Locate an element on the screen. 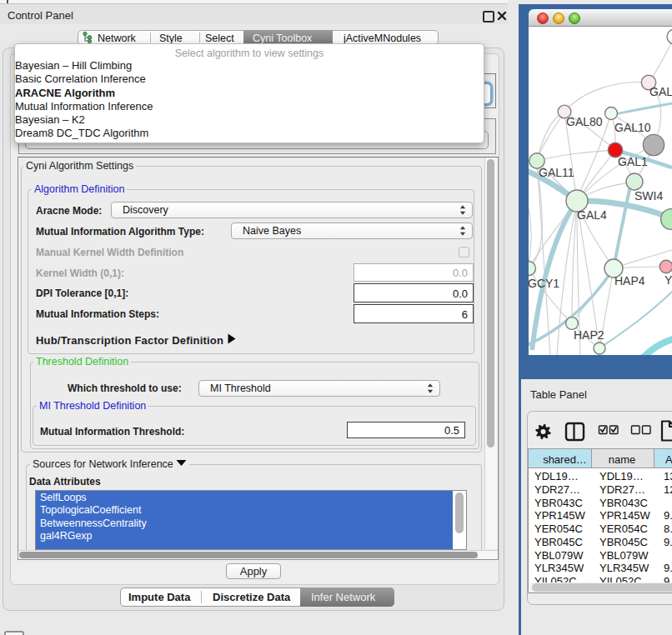 This screenshot has width=672, height=635. svg-text: SWI4 is located at coordinates (649, 196).